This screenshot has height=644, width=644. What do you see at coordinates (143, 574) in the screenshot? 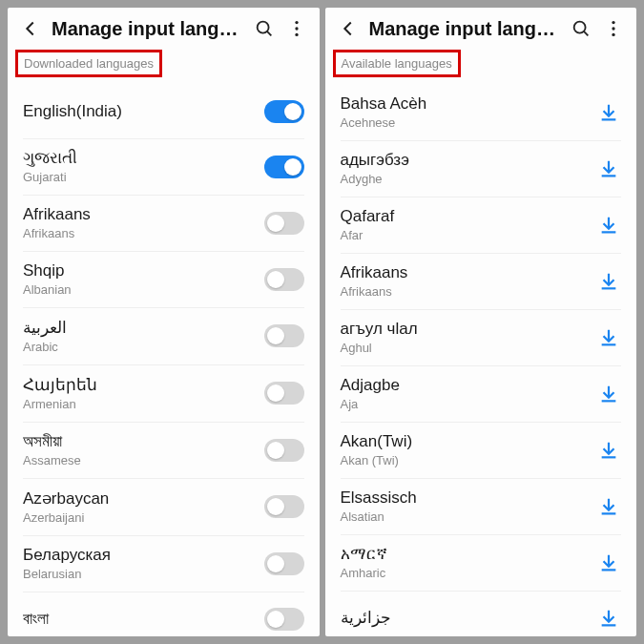
I see `language-subtitle: Belarusian` at bounding box center [143, 574].